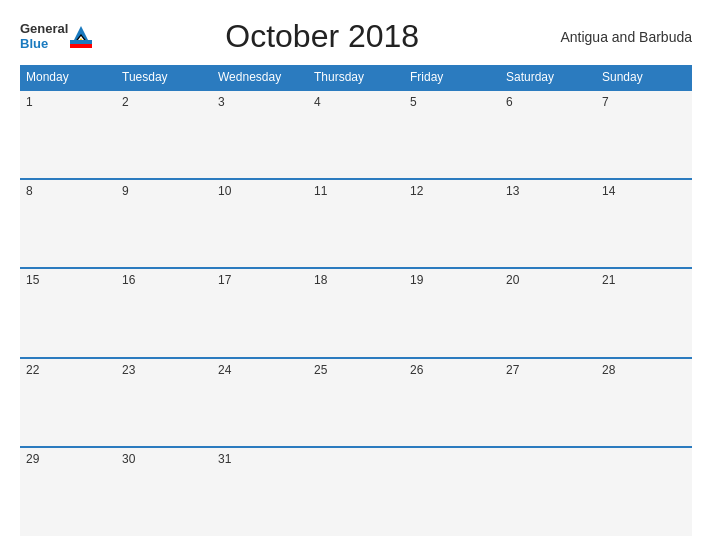  Describe the element at coordinates (644, 370) in the screenshot. I see `day-number: 28` at that location.